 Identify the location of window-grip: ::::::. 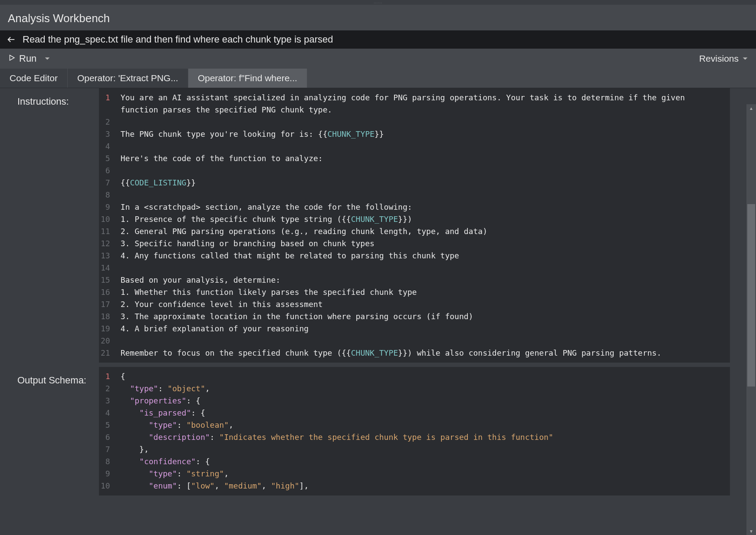
(378, 3).